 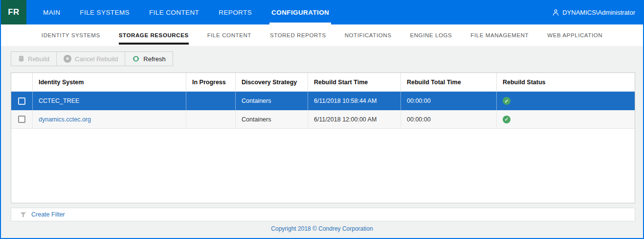 What do you see at coordinates (322, 12) in the screenshot?
I see `top-nav-bar: FR MAIN FILE SYSTEMS FILE CONTENT REPORT…` at bounding box center [322, 12].